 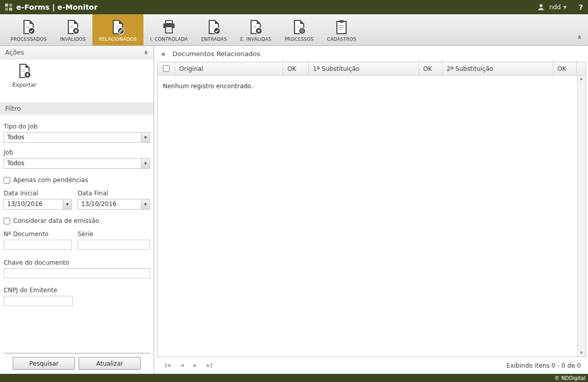 What do you see at coordinates (431, 68) in the screenshot?
I see `column-header-ok-2: OK` at bounding box center [431, 68].